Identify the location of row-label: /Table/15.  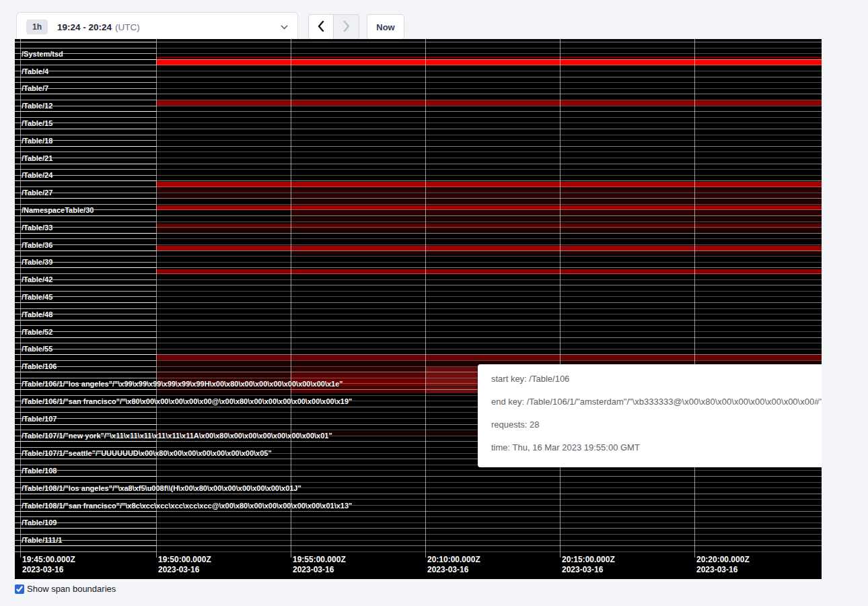
(37, 123).